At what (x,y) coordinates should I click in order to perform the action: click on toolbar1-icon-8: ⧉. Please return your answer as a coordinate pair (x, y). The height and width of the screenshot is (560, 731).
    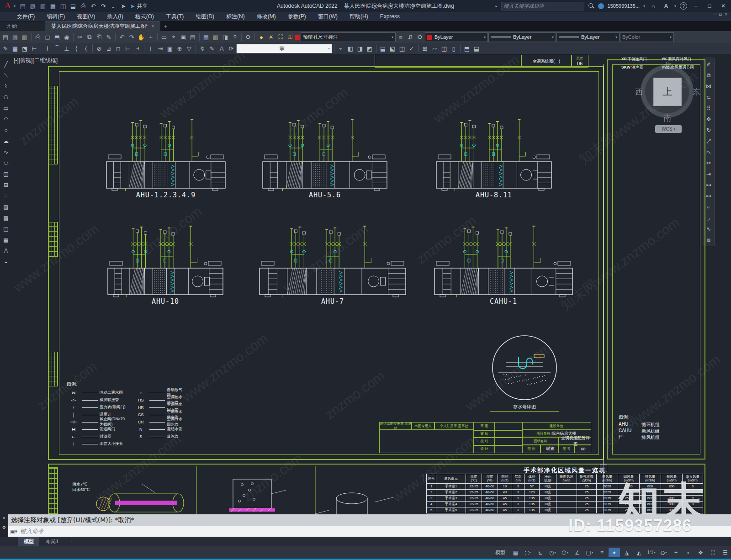
    Looking at the image, I should click on (90, 37).